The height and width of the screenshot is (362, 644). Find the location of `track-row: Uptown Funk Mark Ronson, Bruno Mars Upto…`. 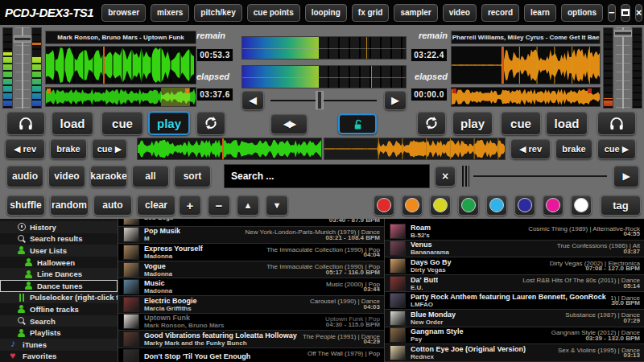

track-row: Uptown Funk Mark Ronson, Bruno Mars Upto… is located at coordinates (251, 323).